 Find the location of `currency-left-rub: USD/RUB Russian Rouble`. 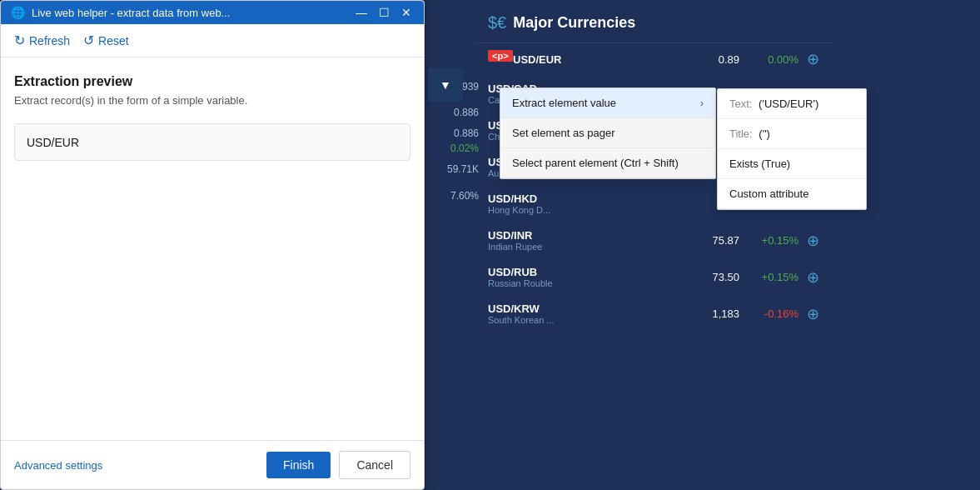

currency-left-rub: USD/RUB Russian Rouble is located at coordinates (589, 277).